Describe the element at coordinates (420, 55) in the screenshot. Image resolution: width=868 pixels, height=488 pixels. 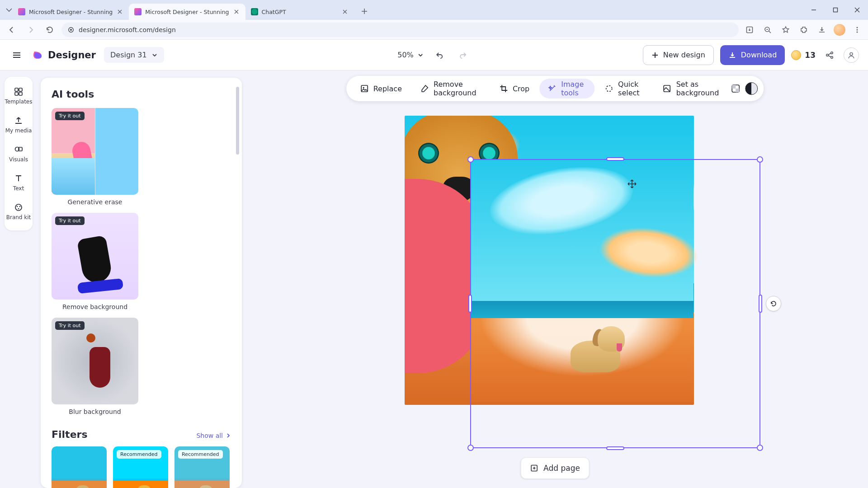
I see `chevron-down-icon` at that location.